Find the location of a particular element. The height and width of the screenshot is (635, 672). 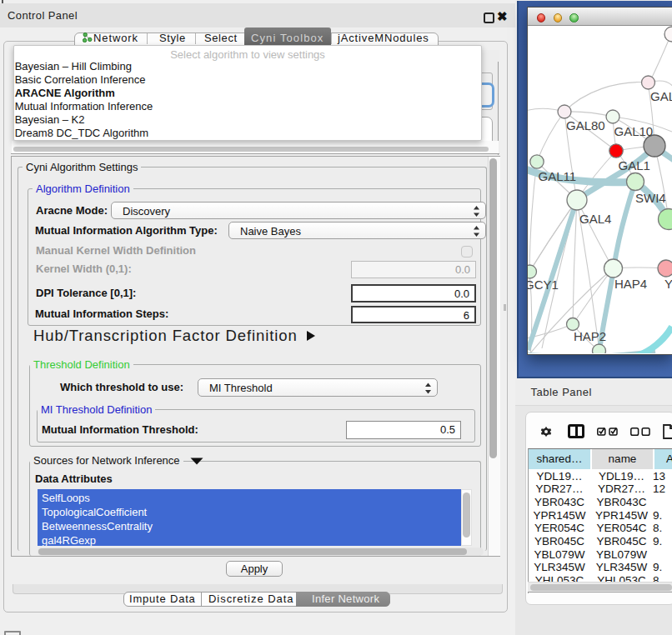

svg-text: GAL10 is located at coordinates (634, 132).